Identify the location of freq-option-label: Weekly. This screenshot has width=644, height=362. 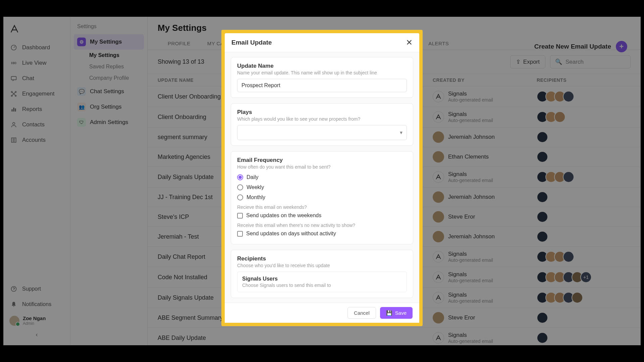
(255, 187).